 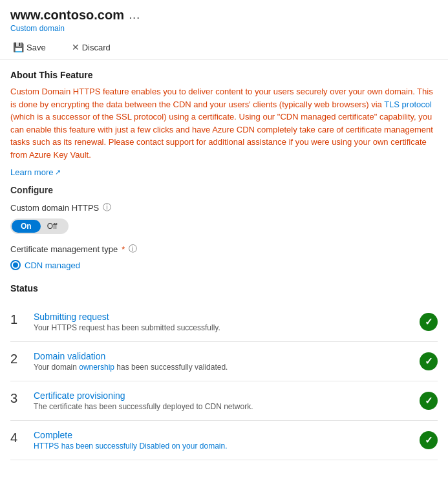 What do you see at coordinates (224, 401) in the screenshot?
I see `status-content-3: Certificate provisioning The certificate…` at bounding box center [224, 401].